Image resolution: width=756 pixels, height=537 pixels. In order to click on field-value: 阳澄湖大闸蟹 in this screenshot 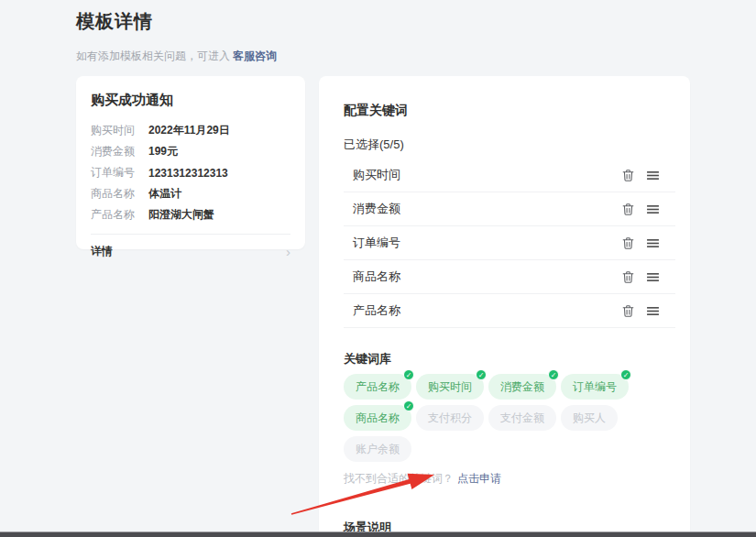, I will do `click(181, 214)`.